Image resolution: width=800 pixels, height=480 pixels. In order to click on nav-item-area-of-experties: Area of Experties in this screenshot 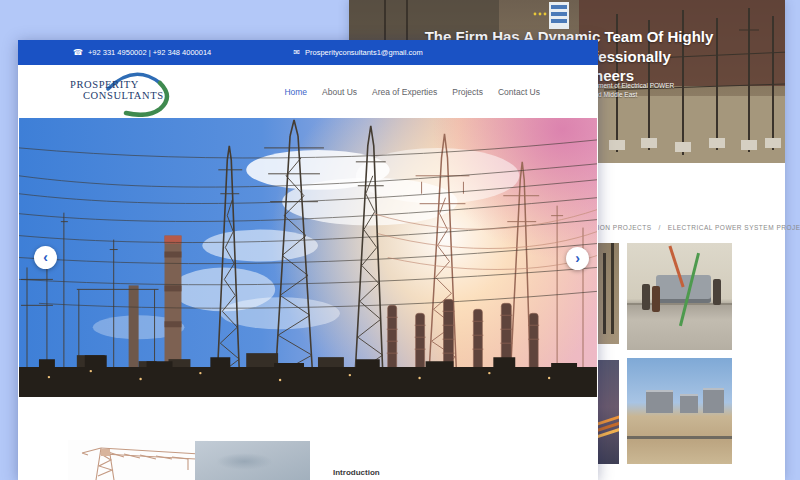, I will do `click(404, 92)`.